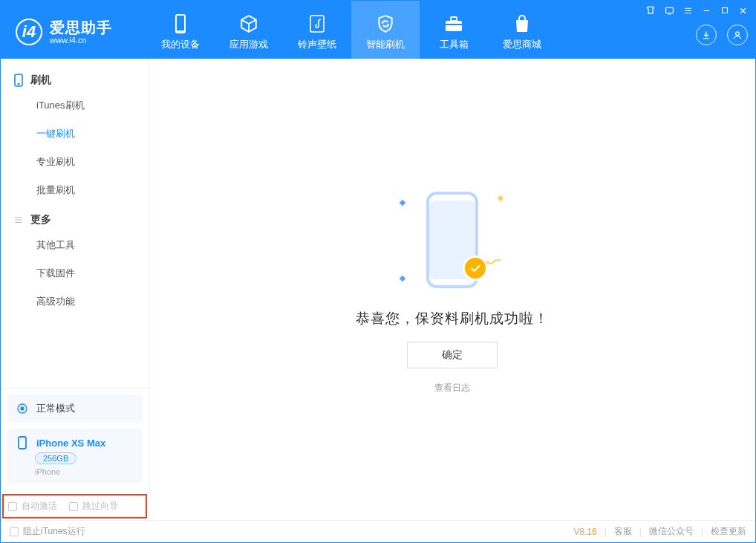 Image resolution: width=756 pixels, height=543 pixels. What do you see at coordinates (54, 532) in the screenshot?
I see `checkbox-label: 阻止iTunes运行` at bounding box center [54, 532].